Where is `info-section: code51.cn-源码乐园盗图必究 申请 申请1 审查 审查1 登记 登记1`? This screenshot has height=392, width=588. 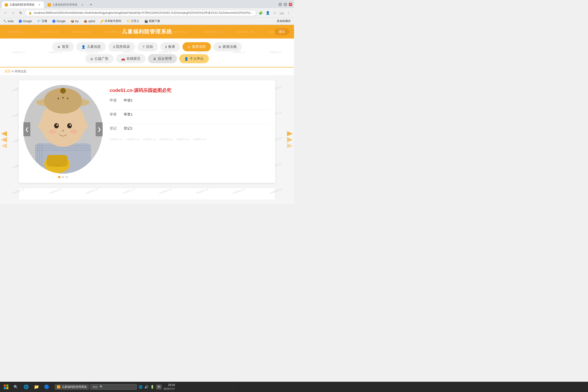 info-section: code51.cn-源码乐园盗图必究 申请 申请1 审查 审查1 登记 登记1 is located at coordinates (190, 132).